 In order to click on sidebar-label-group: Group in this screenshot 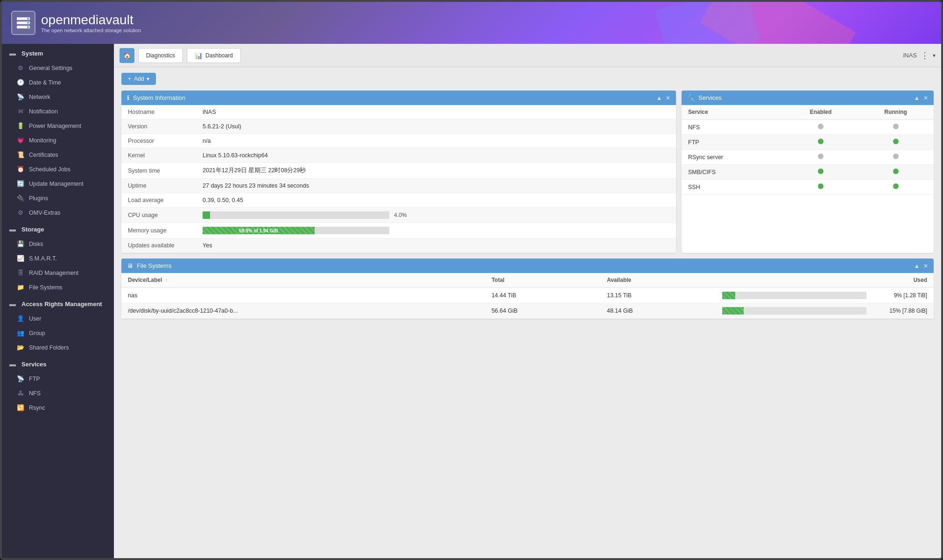, I will do `click(37, 333)`.